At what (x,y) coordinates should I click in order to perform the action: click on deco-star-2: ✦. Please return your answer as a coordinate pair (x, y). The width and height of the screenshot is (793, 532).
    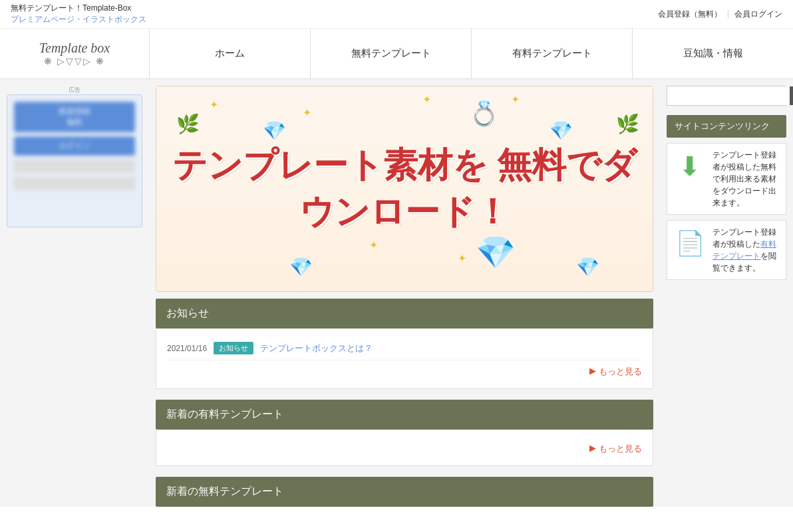
    Looking at the image, I should click on (307, 113).